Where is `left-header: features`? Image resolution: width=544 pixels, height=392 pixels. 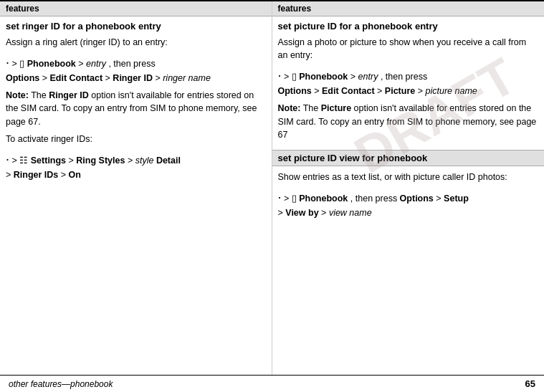
left-header: features is located at coordinates (136, 9).